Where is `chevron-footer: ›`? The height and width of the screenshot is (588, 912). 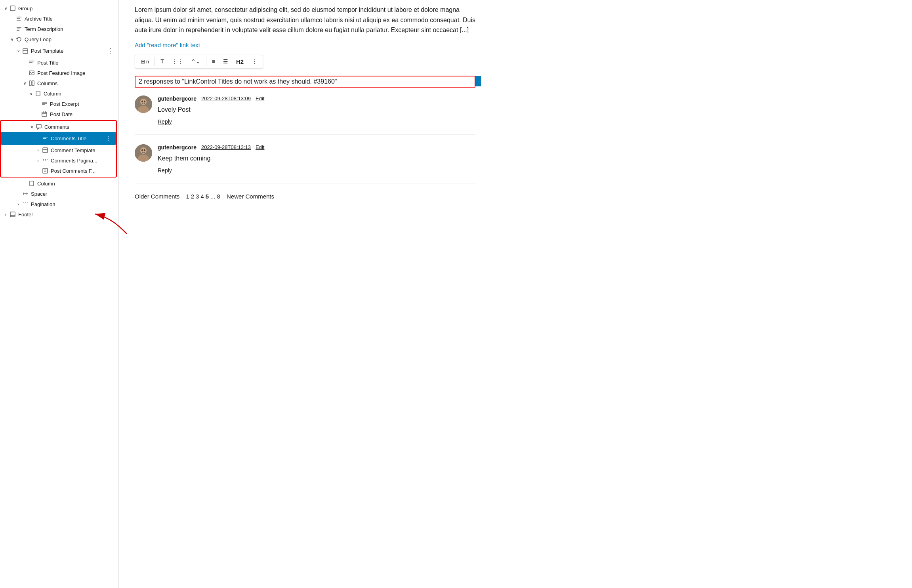
chevron-footer: › is located at coordinates (6, 215).